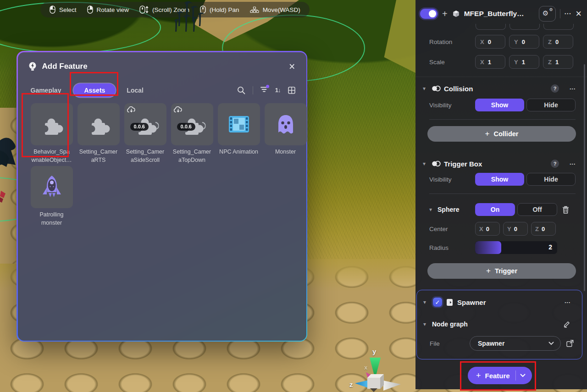 The image size is (587, 392). What do you see at coordinates (429, 14) in the screenshot?
I see `entity-enabled-toggle` at bounding box center [429, 14].